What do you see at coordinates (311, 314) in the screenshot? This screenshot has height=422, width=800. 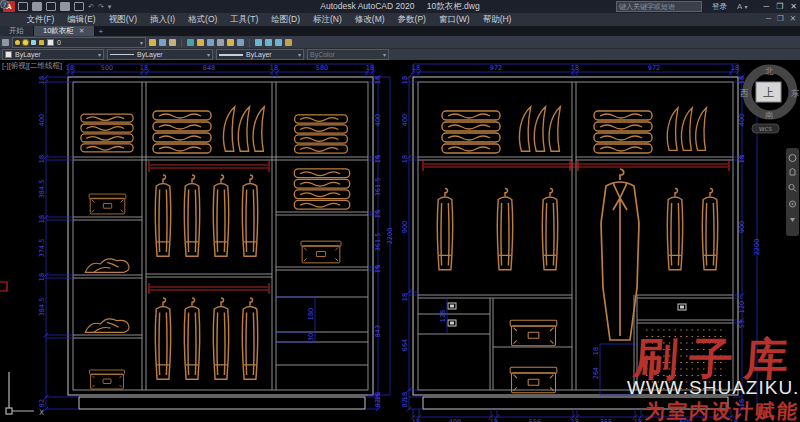 I see `svg-text: 180` at bounding box center [311, 314].